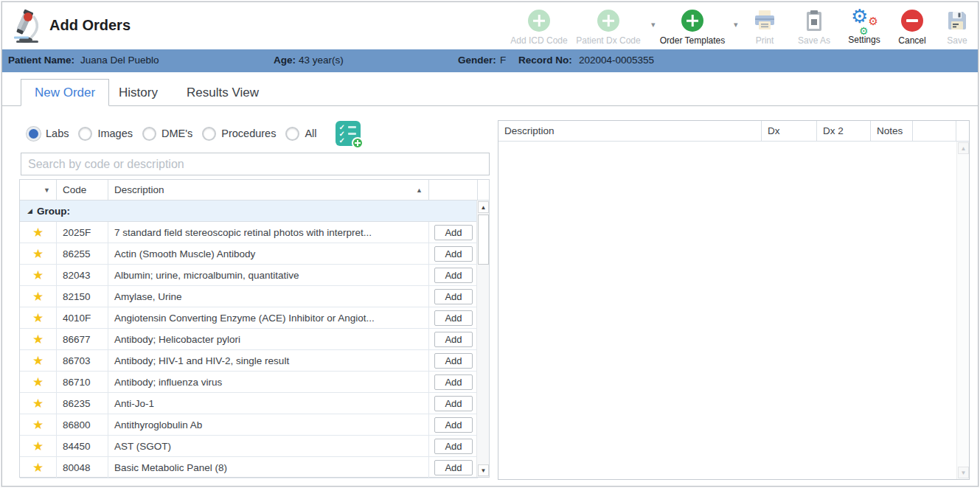  What do you see at coordinates (608, 28) in the screenshot?
I see `patient-dx-code-button: Patient Dx Code` at bounding box center [608, 28].